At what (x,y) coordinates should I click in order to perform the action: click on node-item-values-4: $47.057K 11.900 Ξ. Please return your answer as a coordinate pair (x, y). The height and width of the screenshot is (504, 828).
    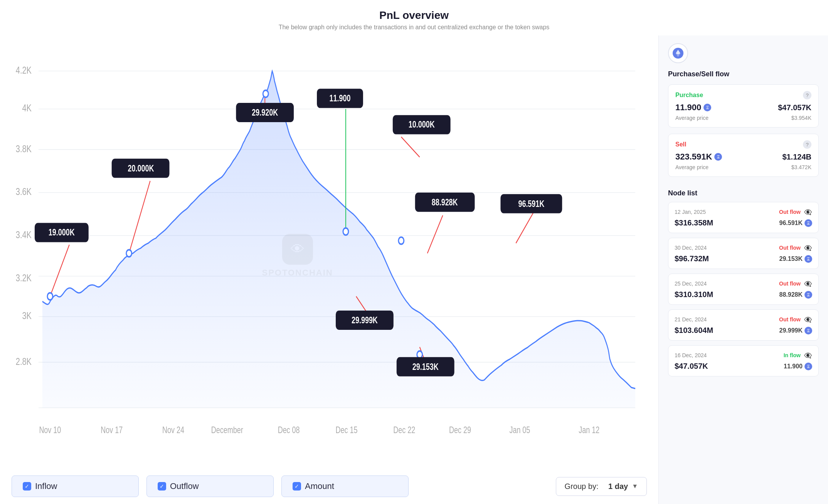
    Looking at the image, I should click on (743, 366).